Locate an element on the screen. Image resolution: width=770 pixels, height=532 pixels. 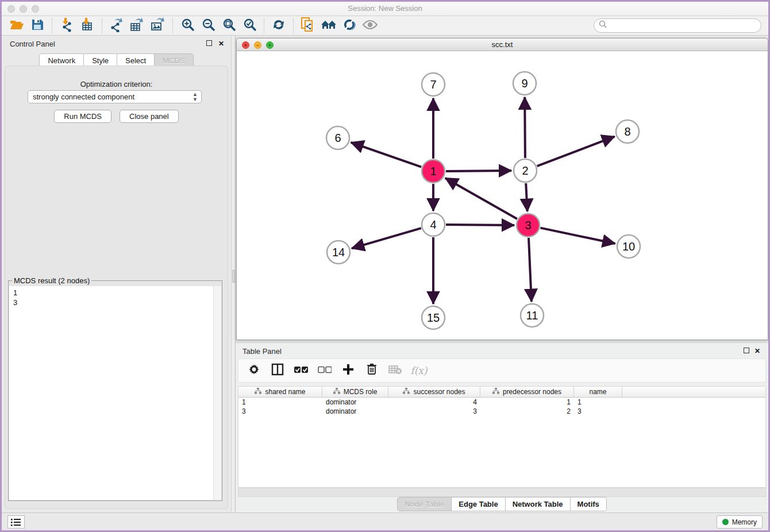
zoom-selected-icon is located at coordinates (249, 25).